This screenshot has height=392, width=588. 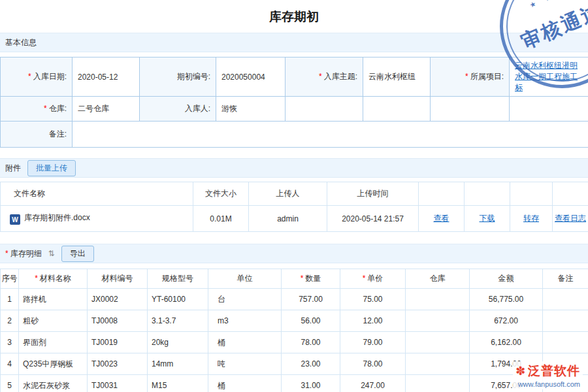 I want to click on cell-price: 79.00, so click(x=373, y=342).